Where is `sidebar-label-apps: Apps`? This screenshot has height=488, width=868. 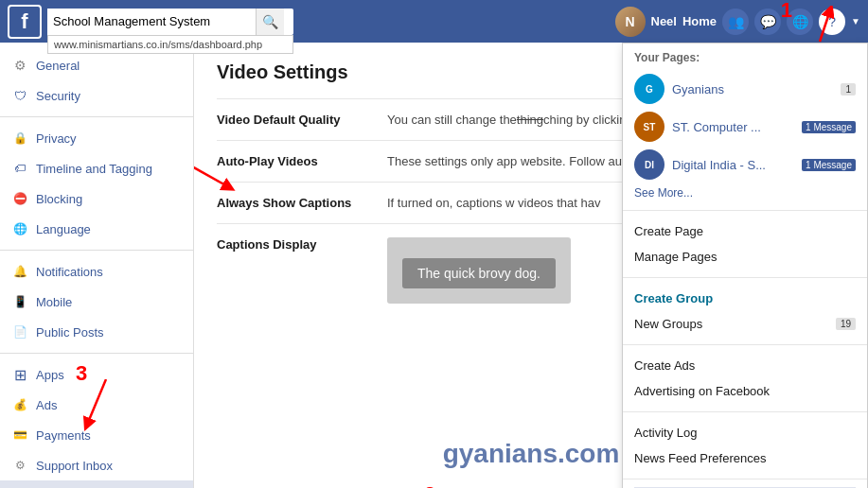
sidebar-label-apps: Apps is located at coordinates (50, 375).